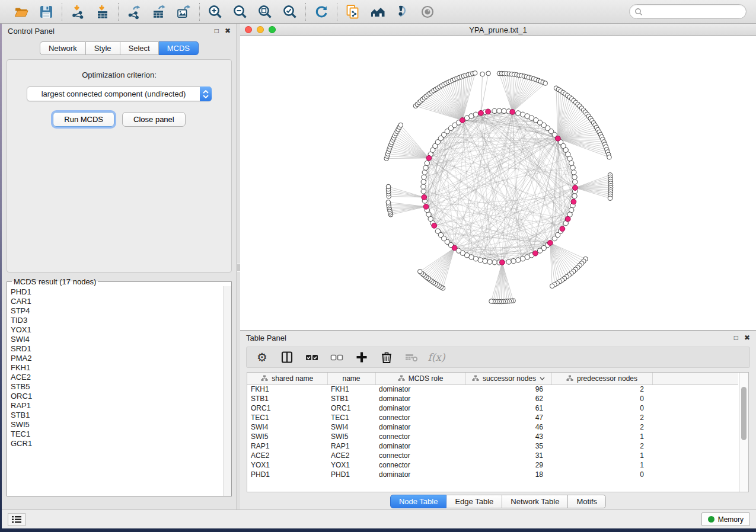 The image size is (756, 532). I want to click on optimization-criterion-select: largest connected component (undirected), so click(119, 94).